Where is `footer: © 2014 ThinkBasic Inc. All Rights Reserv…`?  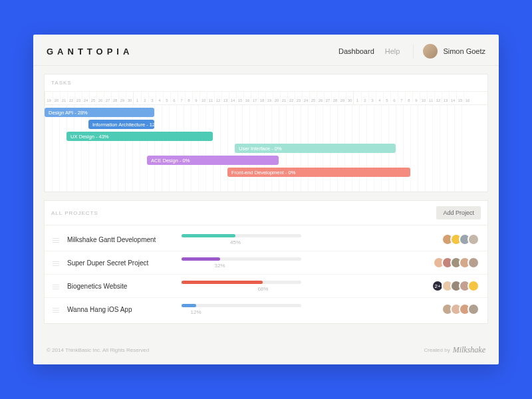
footer: © 2014 ThinkBasic Inc. All Rights Reserv… is located at coordinates (266, 352).